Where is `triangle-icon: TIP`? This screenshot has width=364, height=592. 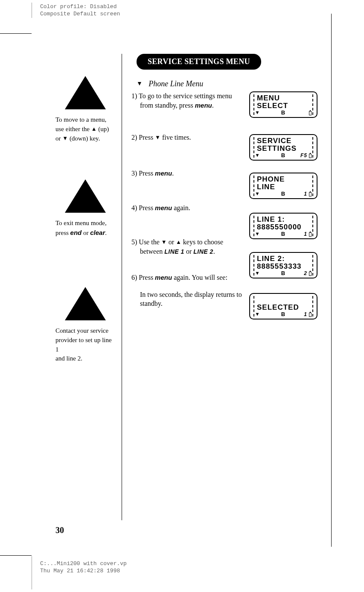
triangle-icon: TIP is located at coordinates (85, 304).